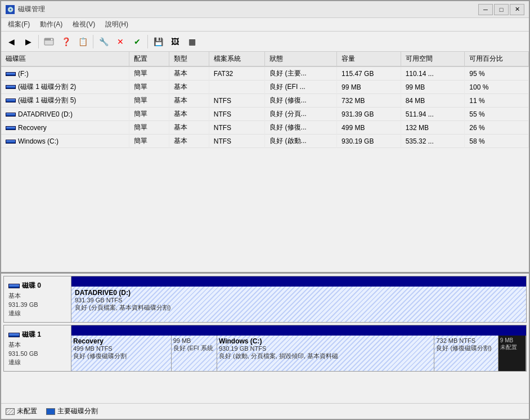 The width and height of the screenshot is (530, 420). Describe the element at coordinates (325, 341) in the screenshot. I see `windows-name: Windows (C:)` at that location.